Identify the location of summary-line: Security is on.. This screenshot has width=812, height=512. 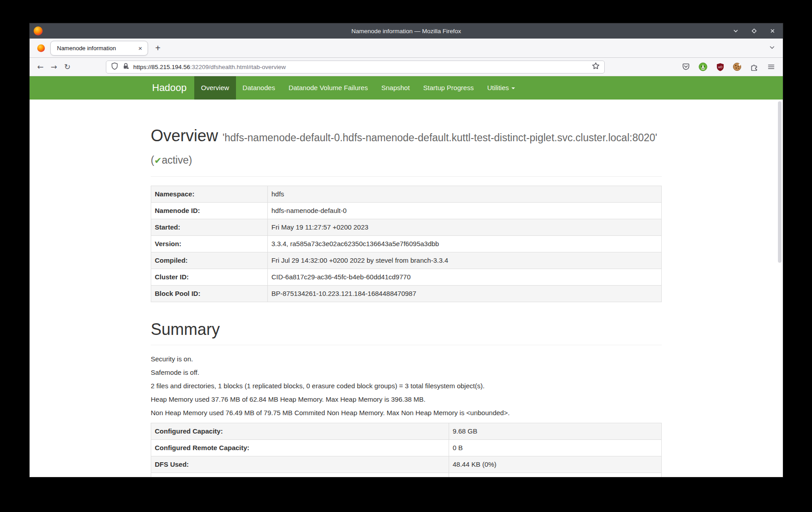
(406, 359).